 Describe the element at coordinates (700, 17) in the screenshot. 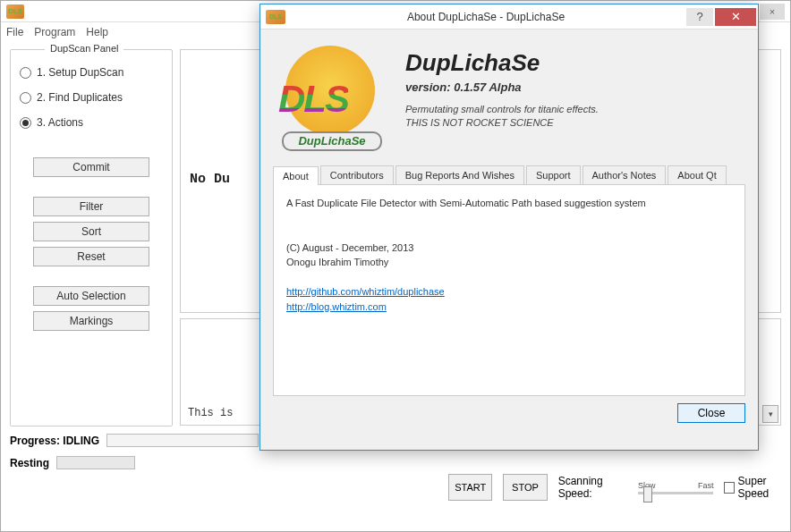

I see `help-button: ?` at that location.